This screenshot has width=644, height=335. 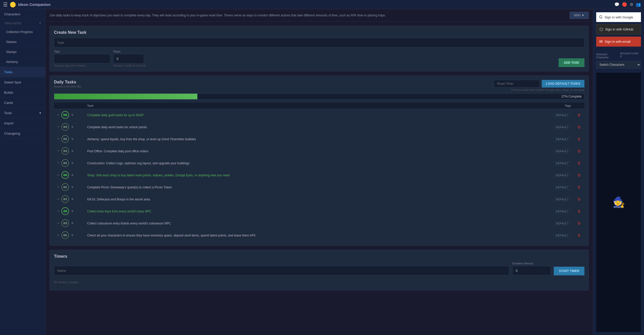 I want to click on sidebar-section-trackers: Trackers ▾, so click(x=22, y=23).